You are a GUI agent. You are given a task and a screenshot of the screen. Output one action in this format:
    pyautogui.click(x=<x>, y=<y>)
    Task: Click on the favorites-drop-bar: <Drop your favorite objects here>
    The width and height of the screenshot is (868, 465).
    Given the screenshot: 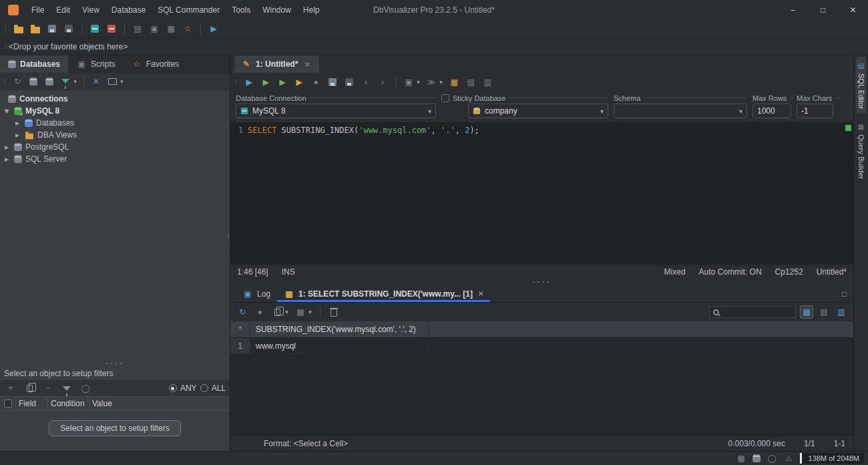 What is the action you would take?
    pyautogui.click(x=434, y=47)
    